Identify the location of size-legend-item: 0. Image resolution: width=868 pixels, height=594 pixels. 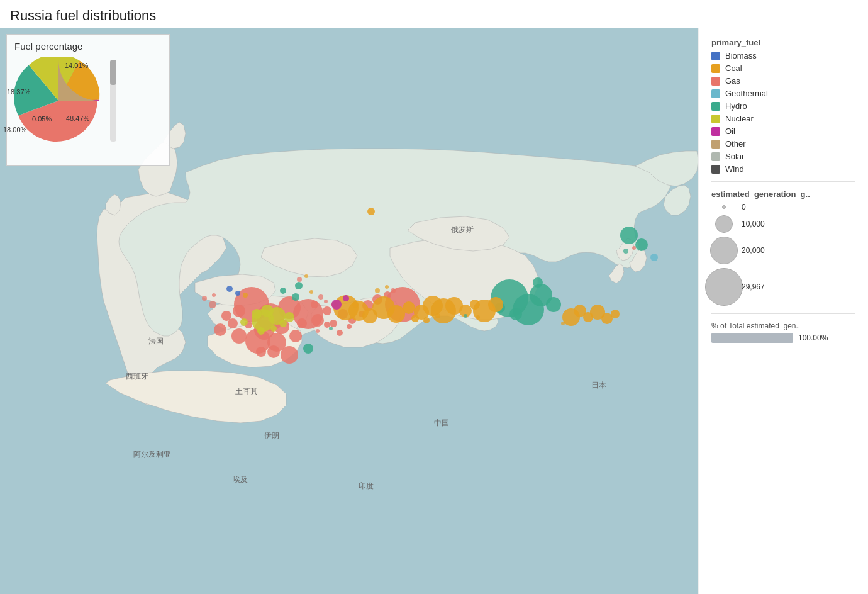
(784, 207).